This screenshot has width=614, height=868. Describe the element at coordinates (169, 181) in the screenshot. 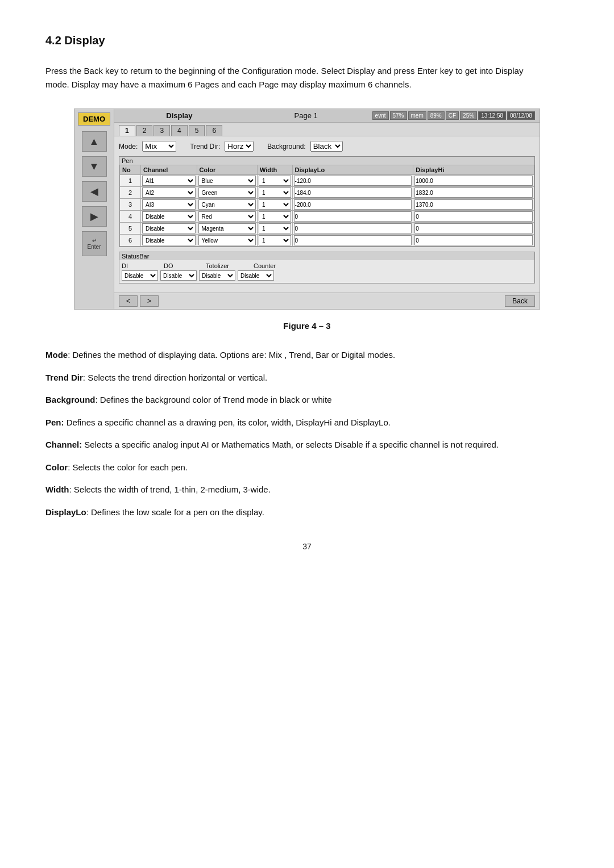

I see `pen-channel-select-1: AI1AI2AI3AI4AI5AI6Disable` at that location.